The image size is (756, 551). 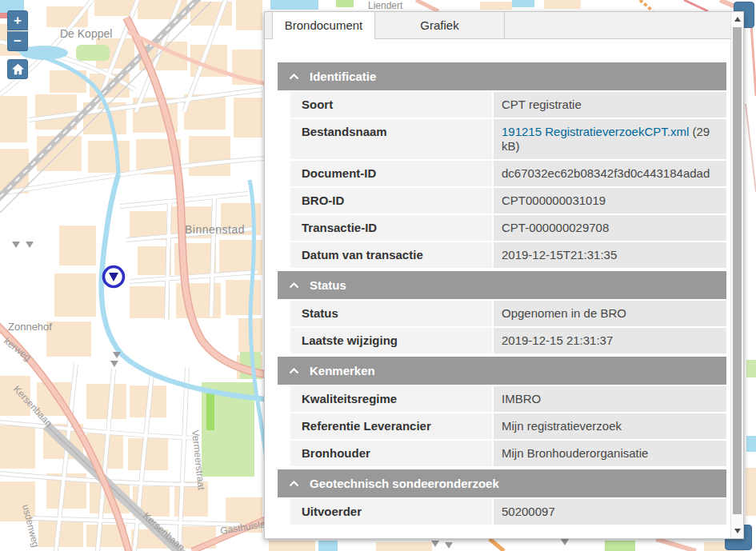 I want to click on row-value: 2019-12-15 21:31:37, so click(x=610, y=341).